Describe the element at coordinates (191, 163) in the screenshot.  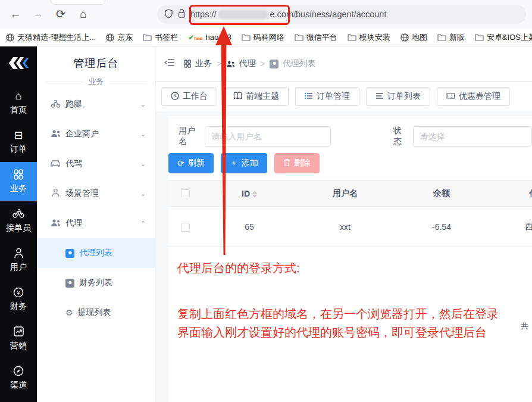
I see `refresh-button: ⟳ 刷新` at that location.